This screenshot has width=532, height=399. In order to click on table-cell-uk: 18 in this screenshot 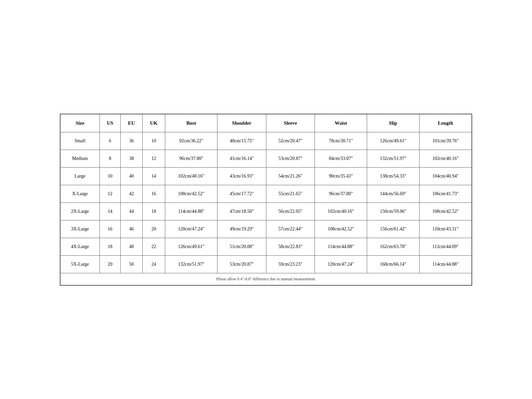, I will do `click(154, 211)`.